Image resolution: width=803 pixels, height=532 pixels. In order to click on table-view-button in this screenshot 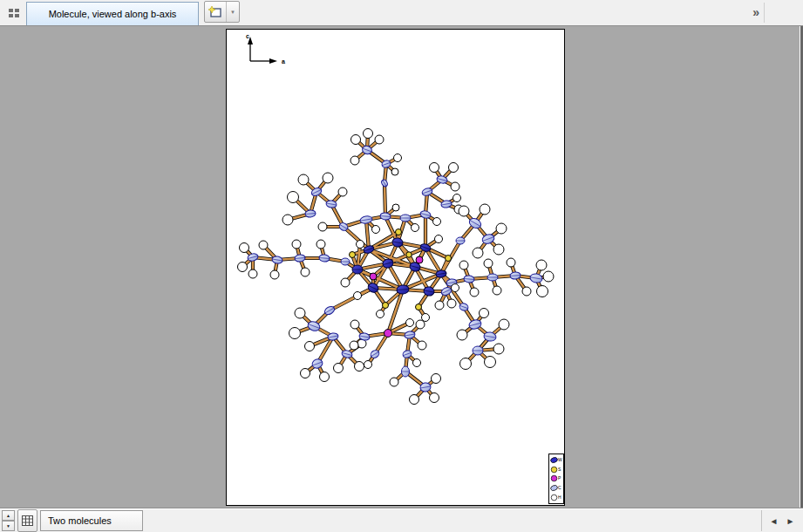, I will do `click(28, 521)`.